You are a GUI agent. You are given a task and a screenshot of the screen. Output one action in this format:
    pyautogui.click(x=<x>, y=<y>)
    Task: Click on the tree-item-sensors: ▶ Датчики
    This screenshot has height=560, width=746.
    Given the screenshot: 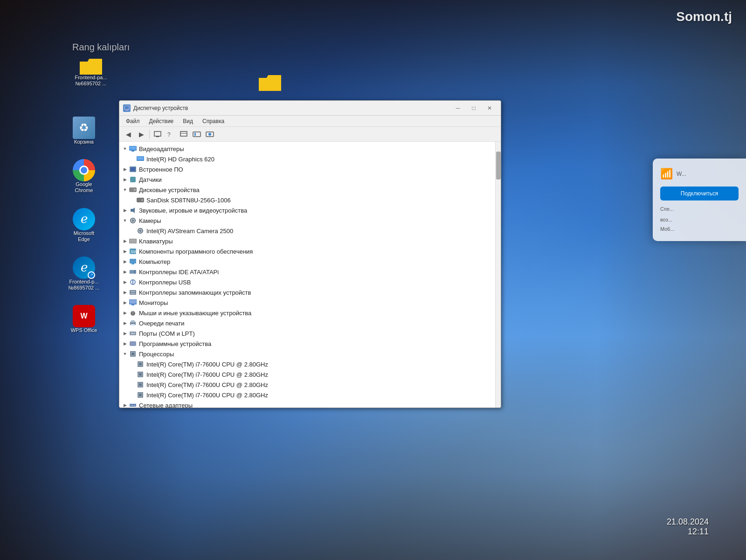 What is the action you would take?
    pyautogui.click(x=307, y=180)
    